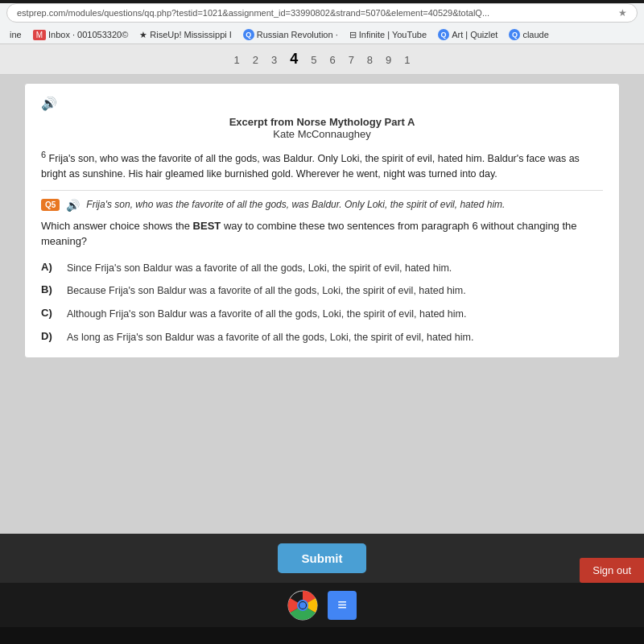 The image size is (644, 644). I want to click on page-6: 6, so click(332, 60).